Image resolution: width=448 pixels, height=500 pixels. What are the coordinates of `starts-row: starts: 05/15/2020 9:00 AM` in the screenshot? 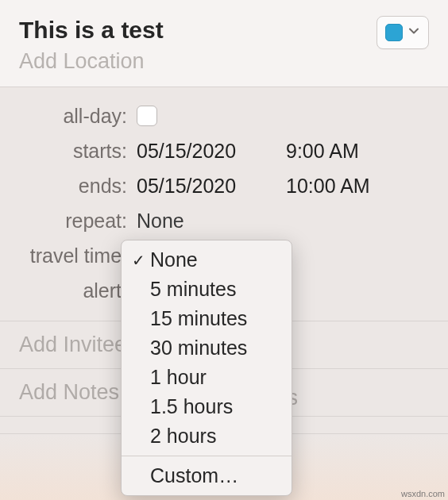 It's located at (224, 151).